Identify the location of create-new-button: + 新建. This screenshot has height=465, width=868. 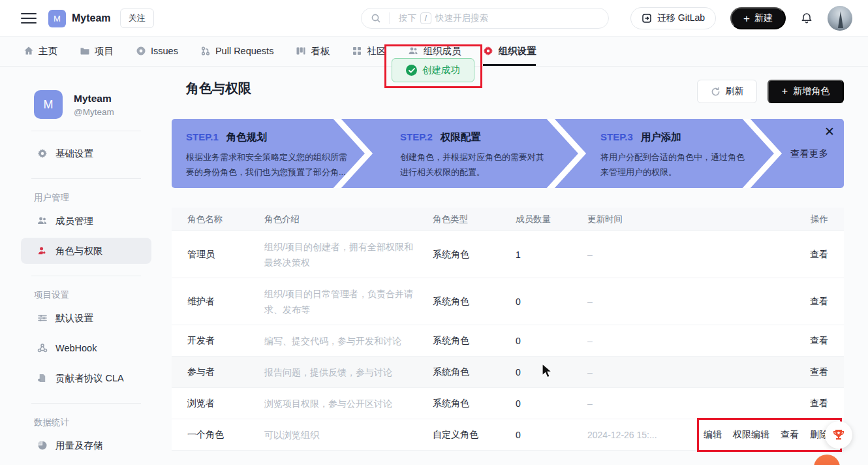
(758, 18).